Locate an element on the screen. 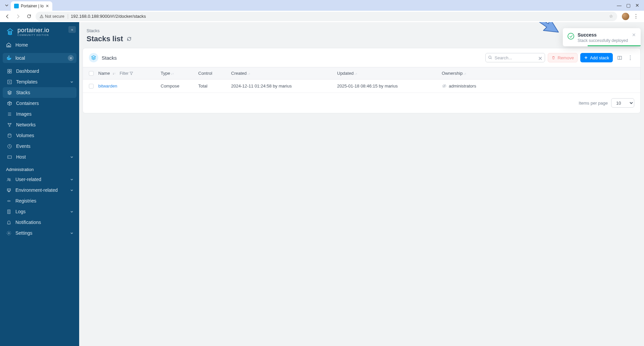 This screenshot has width=644, height=346. filter-button: Filter is located at coordinates (127, 73).